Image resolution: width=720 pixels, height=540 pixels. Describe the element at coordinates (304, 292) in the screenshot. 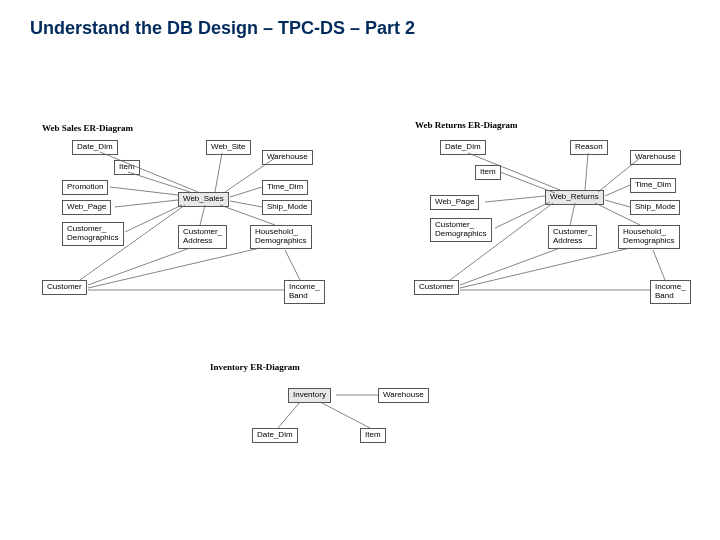

I see `entity-income-band: Income_ Band` at that location.